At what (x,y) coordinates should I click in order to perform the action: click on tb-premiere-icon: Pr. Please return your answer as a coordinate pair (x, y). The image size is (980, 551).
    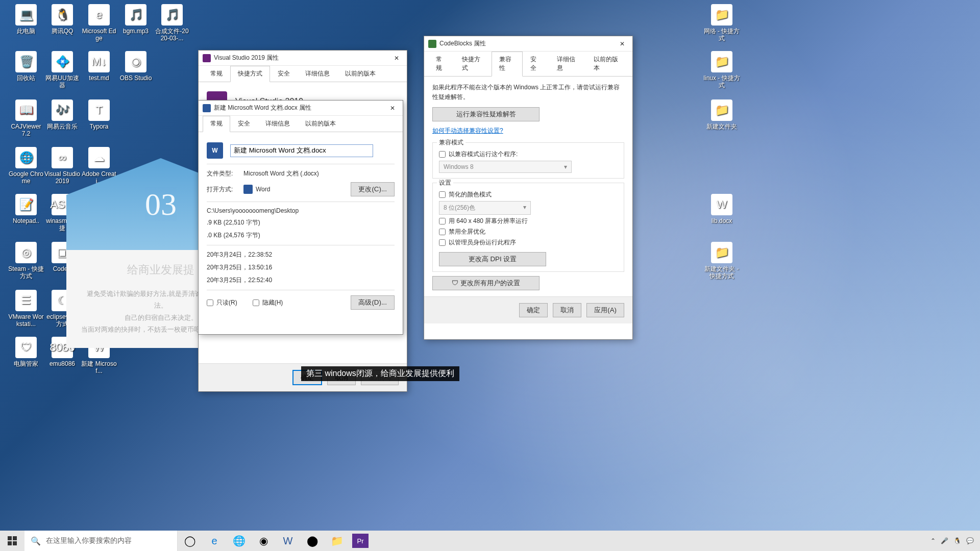
    Looking at the image, I should click on (360, 541).